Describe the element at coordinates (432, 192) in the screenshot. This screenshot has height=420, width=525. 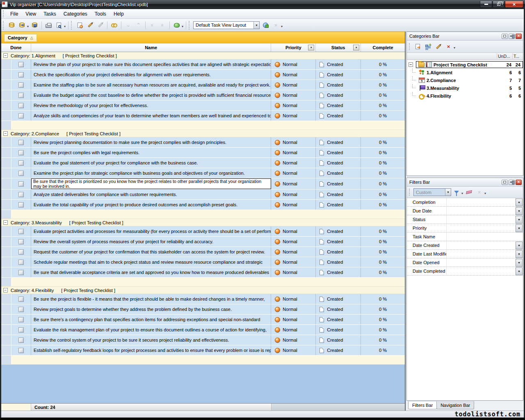
I see `filter-preset-combo: Custom ▼` at that location.